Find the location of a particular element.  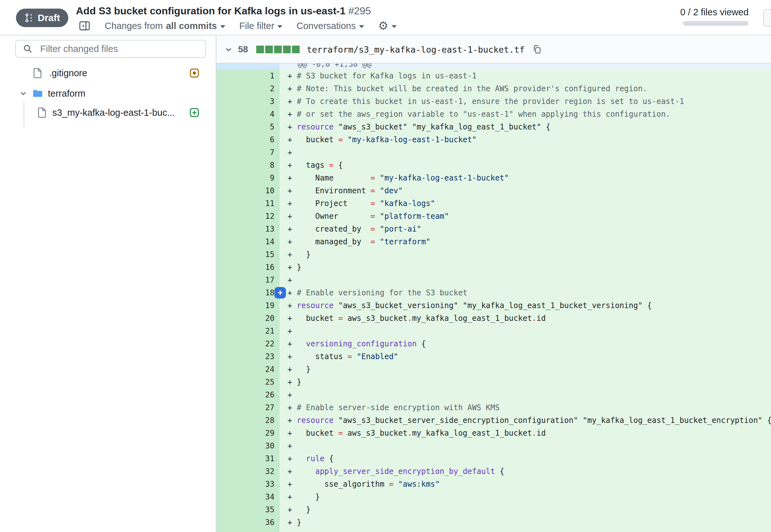

line-number: 25 is located at coordinates (248, 382).